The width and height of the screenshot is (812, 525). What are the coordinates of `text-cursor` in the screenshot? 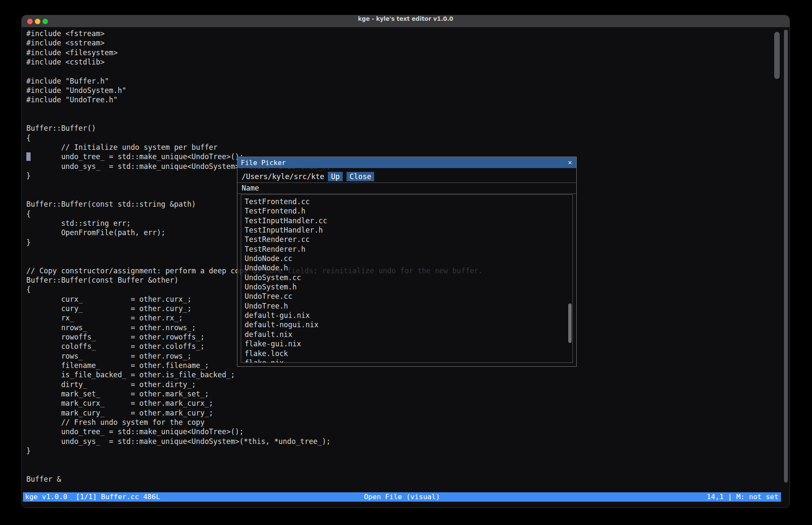 It's located at (28, 157).